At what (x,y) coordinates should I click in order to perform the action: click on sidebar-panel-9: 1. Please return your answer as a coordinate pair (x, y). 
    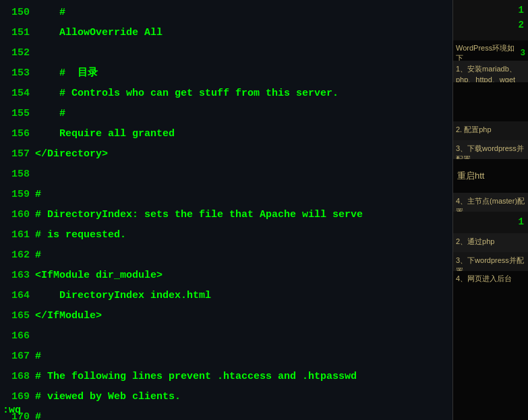
    Looking at the image, I should click on (490, 222).